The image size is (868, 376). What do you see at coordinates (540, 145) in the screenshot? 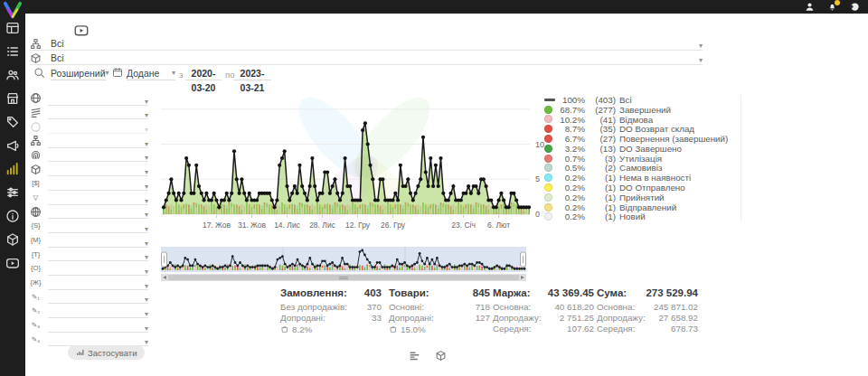
I see `svg-text: 10` at bounding box center [540, 145].